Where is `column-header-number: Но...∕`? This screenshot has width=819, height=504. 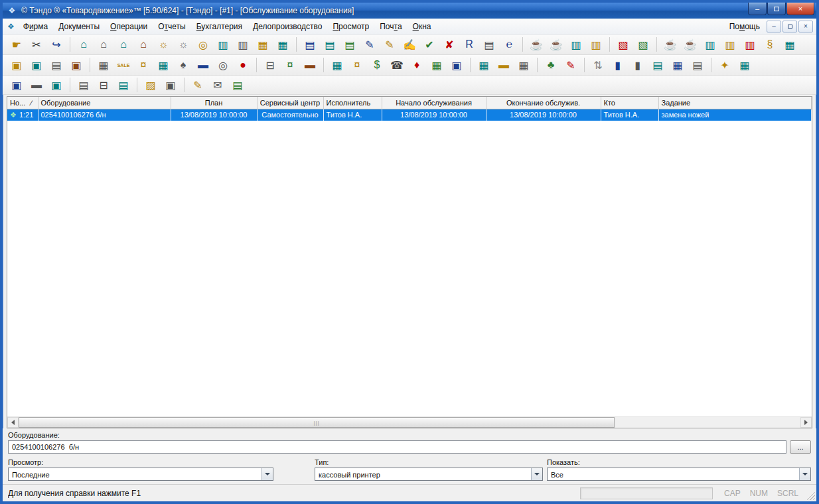
column-header-number: Но...∕ is located at coordinates (23, 103).